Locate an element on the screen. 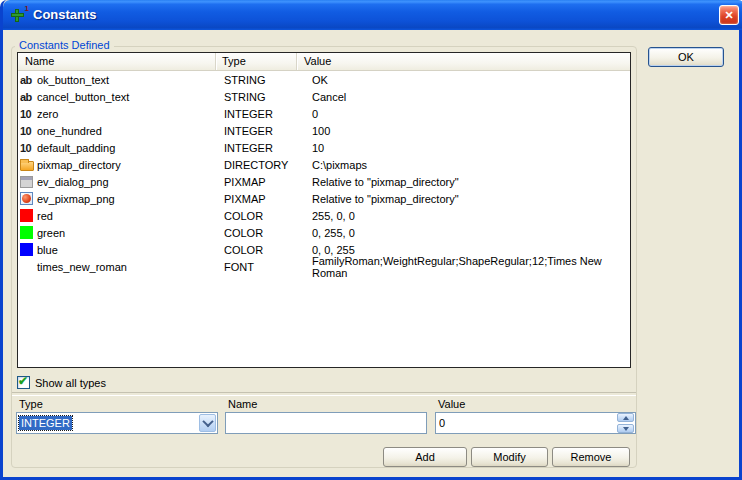 This screenshot has width=742, height=480. combobox-dropdown-button is located at coordinates (208, 423).